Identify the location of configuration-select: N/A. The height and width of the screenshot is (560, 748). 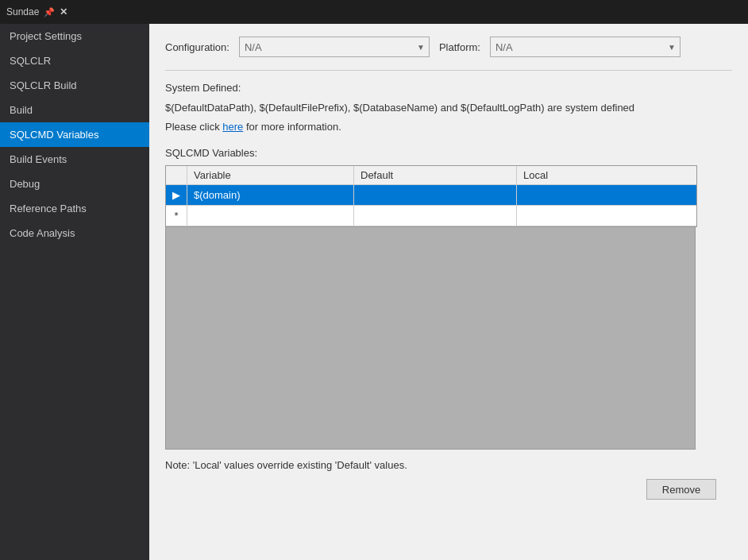
(334, 47).